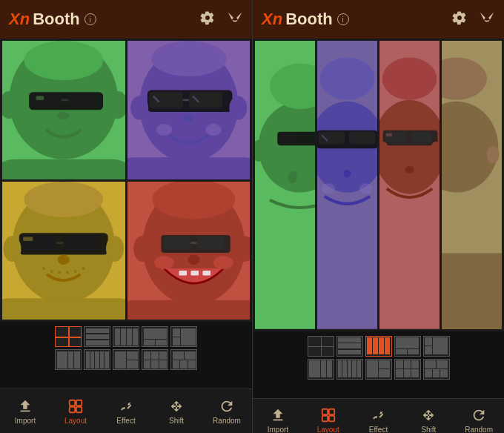 The width and height of the screenshot is (504, 433). Describe the element at coordinates (487, 19) in the screenshot. I see `mask-icon-right` at that location.